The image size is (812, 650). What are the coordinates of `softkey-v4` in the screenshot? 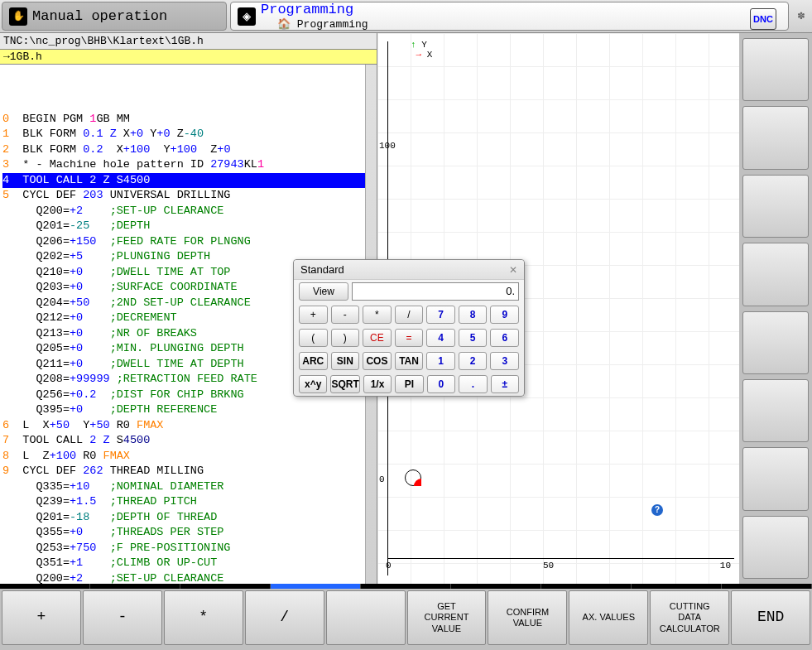 It's located at (776, 274).